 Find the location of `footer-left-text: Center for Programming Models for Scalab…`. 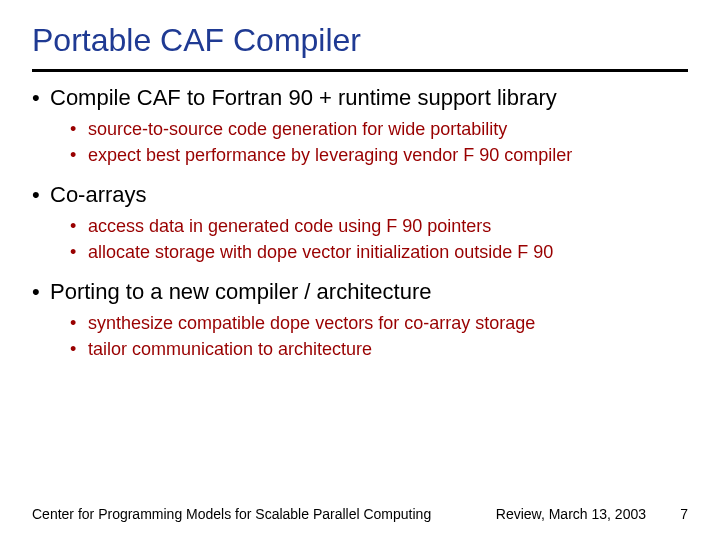

footer-left-text: Center for Programming Models for Scalab… is located at coordinates (232, 514).